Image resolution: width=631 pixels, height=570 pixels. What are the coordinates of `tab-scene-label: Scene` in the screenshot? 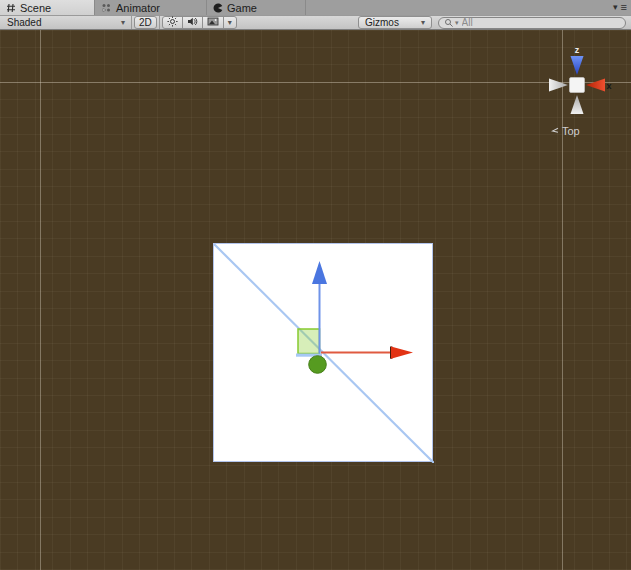 It's located at (36, 8).